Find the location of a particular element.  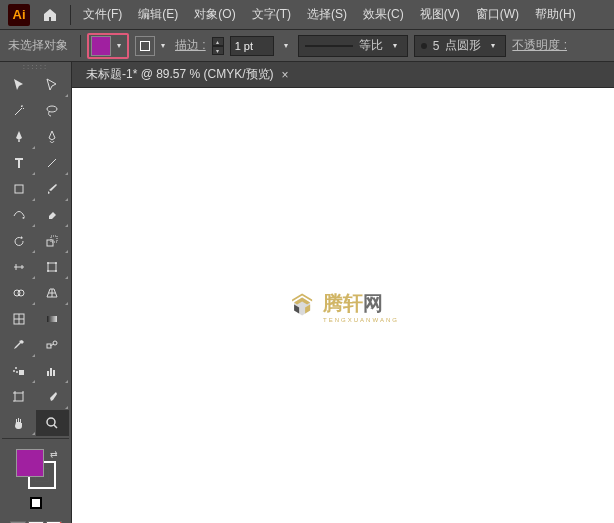

watermark-logo-icon is located at coordinates (302, 306).